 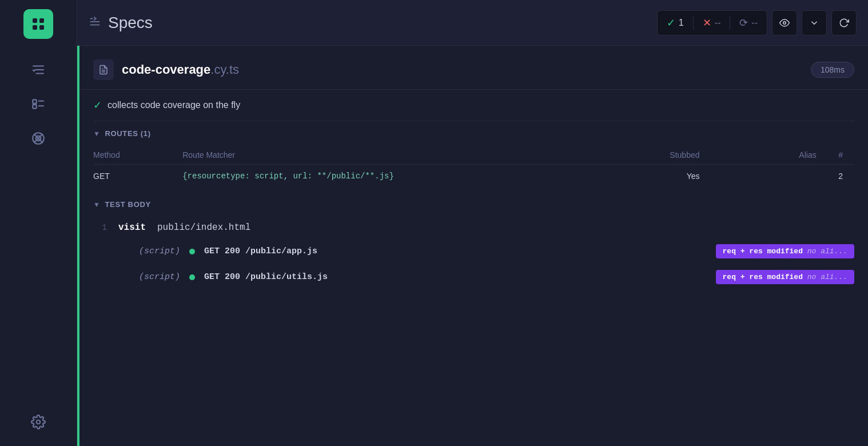 What do you see at coordinates (779, 176) in the screenshot?
I see `route-alias` at bounding box center [779, 176].